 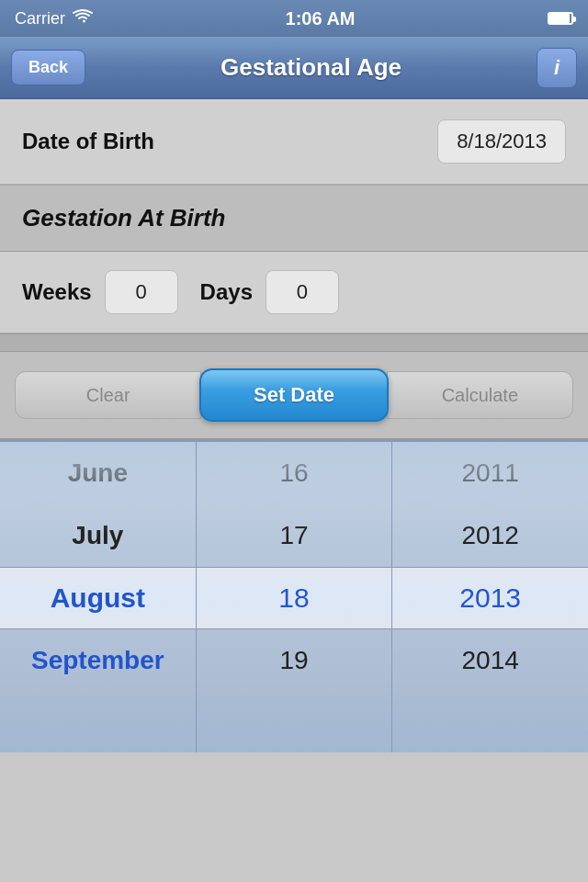 What do you see at coordinates (40, 18) in the screenshot?
I see `carrier-label: Carrier` at bounding box center [40, 18].